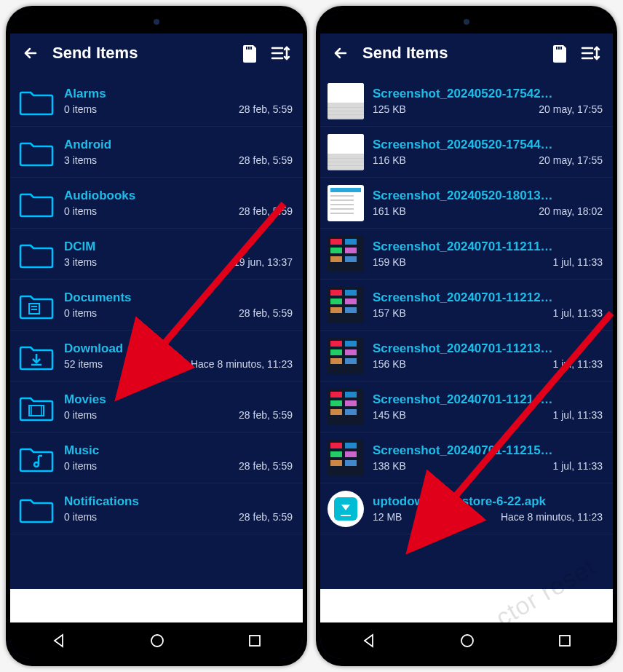  Describe the element at coordinates (156, 203) in the screenshot. I see `list-item: Audiobooks 0 items 28 feb, 5:59` at that location.